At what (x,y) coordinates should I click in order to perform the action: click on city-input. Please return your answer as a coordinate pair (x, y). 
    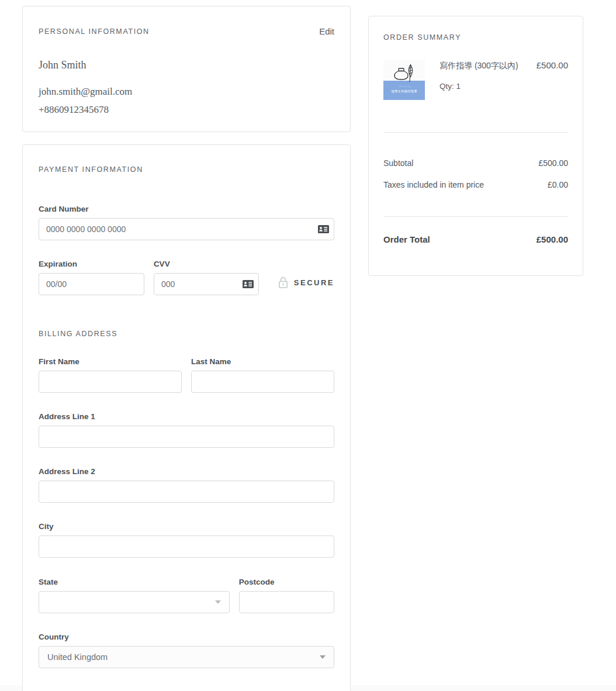
    Looking at the image, I should click on (186, 547).